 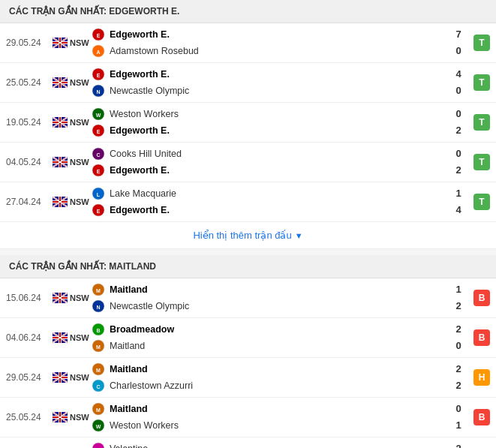 What do you see at coordinates (270, 83) in the screenshot?
I see `teams-col: E Edgeworth E. N Newcastle Olympic` at bounding box center [270, 83].